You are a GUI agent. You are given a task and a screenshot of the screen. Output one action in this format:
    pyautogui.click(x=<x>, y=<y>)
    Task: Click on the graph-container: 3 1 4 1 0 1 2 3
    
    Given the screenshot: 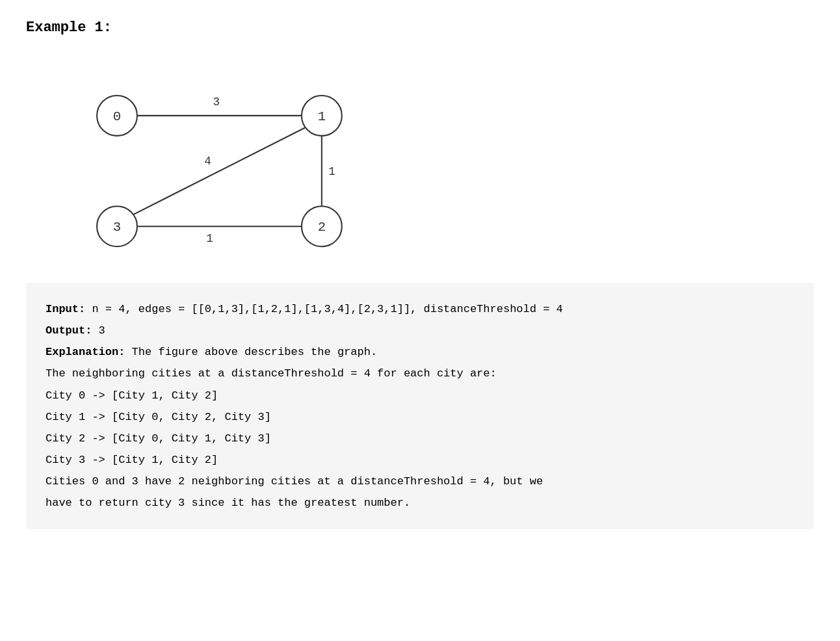 What is the action you would take?
    pyautogui.click(x=221, y=159)
    